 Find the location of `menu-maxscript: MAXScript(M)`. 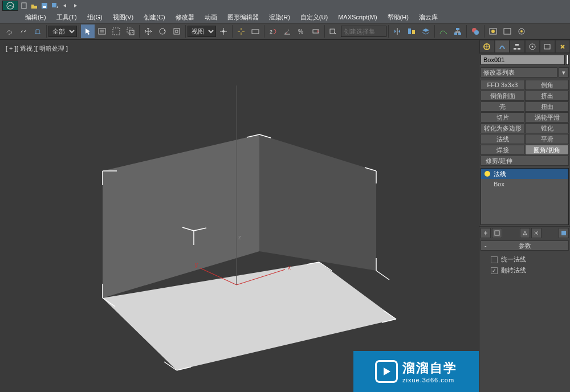

menu-maxscript: MAXScript(M) is located at coordinates (357, 17).